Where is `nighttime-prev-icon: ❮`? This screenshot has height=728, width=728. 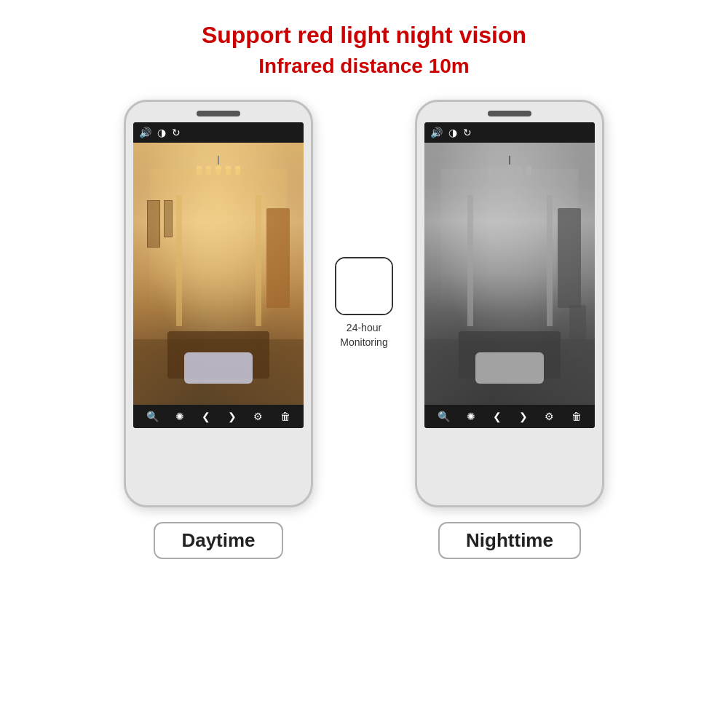
nighttime-prev-icon: ❮ is located at coordinates (497, 416).